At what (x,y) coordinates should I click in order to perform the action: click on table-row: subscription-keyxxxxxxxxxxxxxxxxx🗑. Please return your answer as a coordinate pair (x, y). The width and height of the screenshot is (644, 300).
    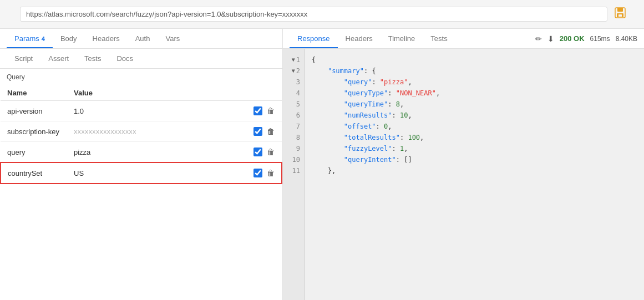
    Looking at the image, I should click on (141, 132).